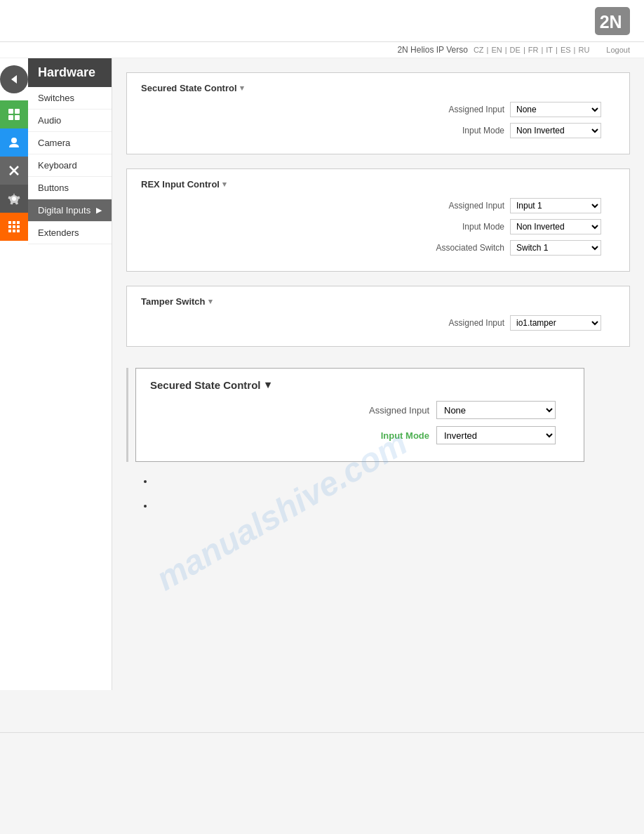 The height and width of the screenshot is (834, 644). Describe the element at coordinates (455, 248) in the screenshot. I see `rex-associated-switch-label: Associated Switch` at that location.